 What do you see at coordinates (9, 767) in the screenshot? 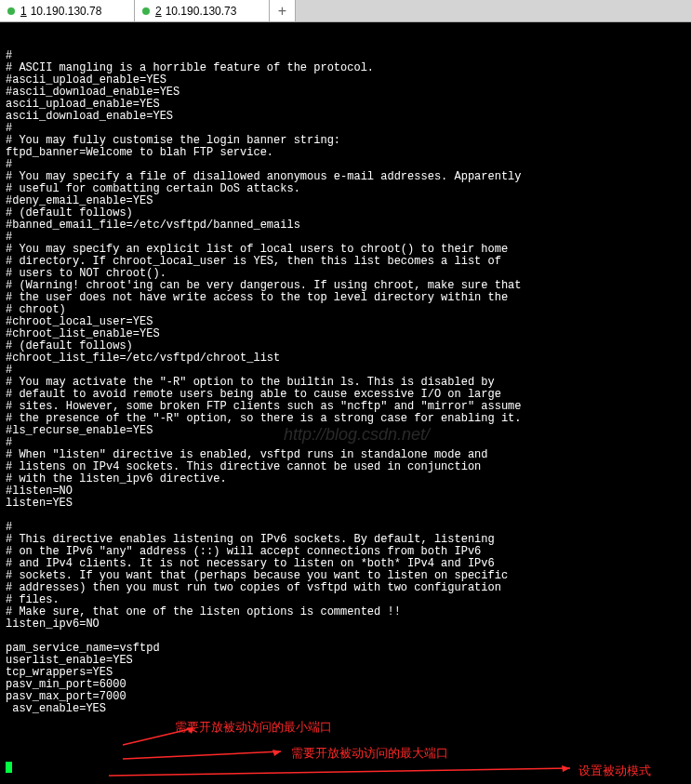
I see `terminal-cursor` at bounding box center [9, 767].